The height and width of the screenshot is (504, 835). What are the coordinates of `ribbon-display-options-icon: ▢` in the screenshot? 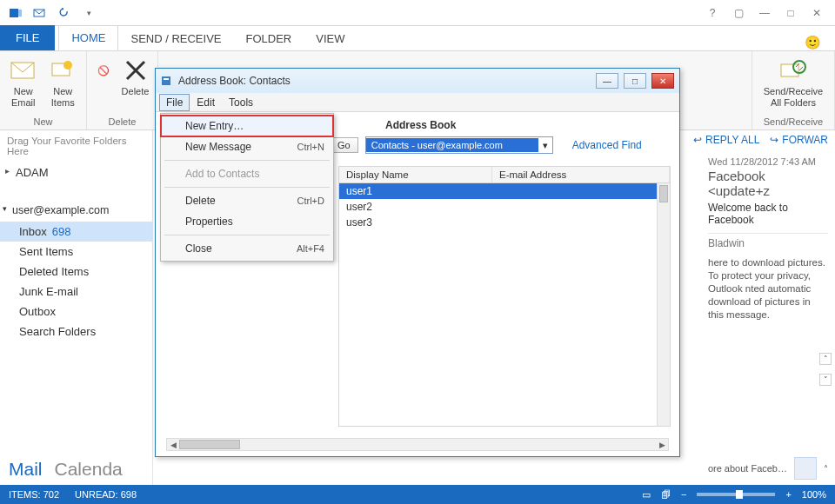 It's located at (738, 13).